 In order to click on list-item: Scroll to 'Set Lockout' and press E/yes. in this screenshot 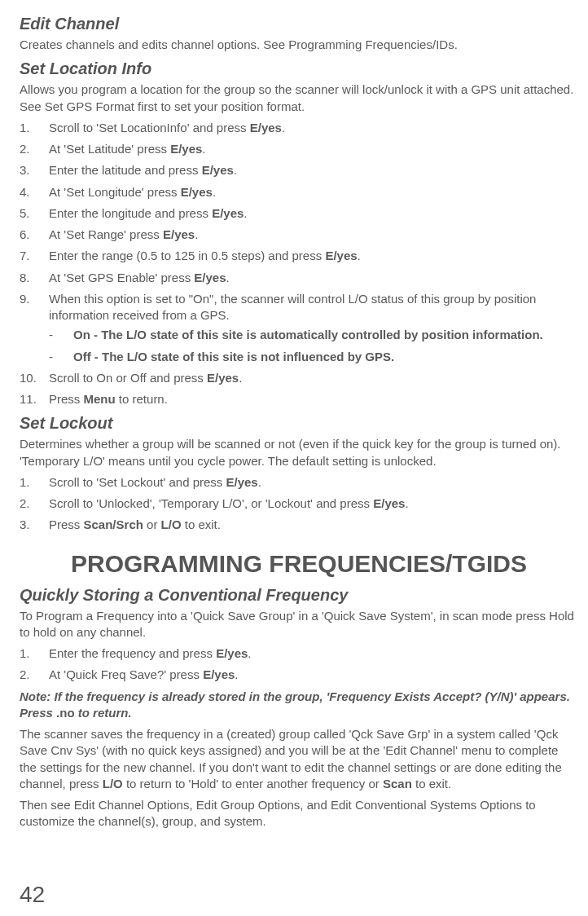, I will do `click(299, 482)`.